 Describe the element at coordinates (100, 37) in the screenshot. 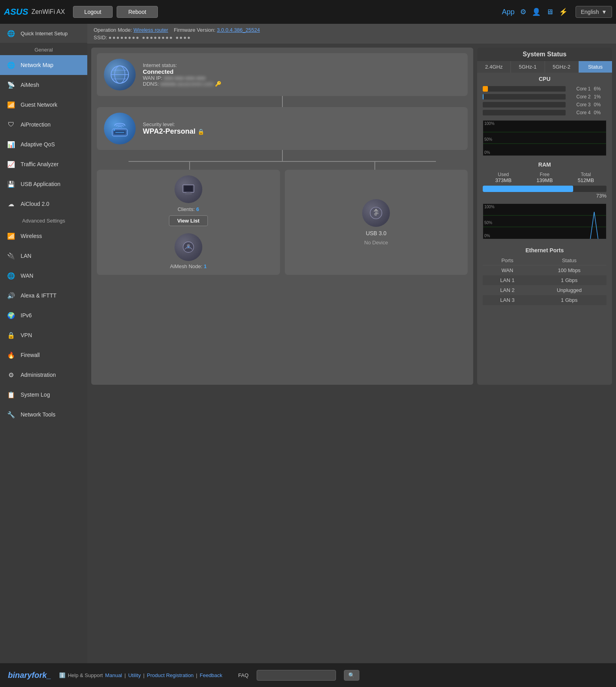

I see `ssid-label: SSID:` at that location.